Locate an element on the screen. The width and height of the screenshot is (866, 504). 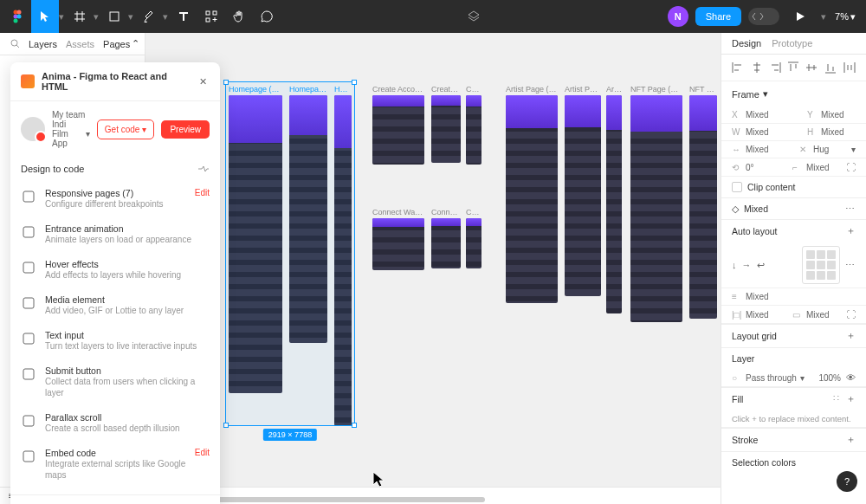
corner-radius-field: ⌐Mixed is located at coordinates (817, 168).